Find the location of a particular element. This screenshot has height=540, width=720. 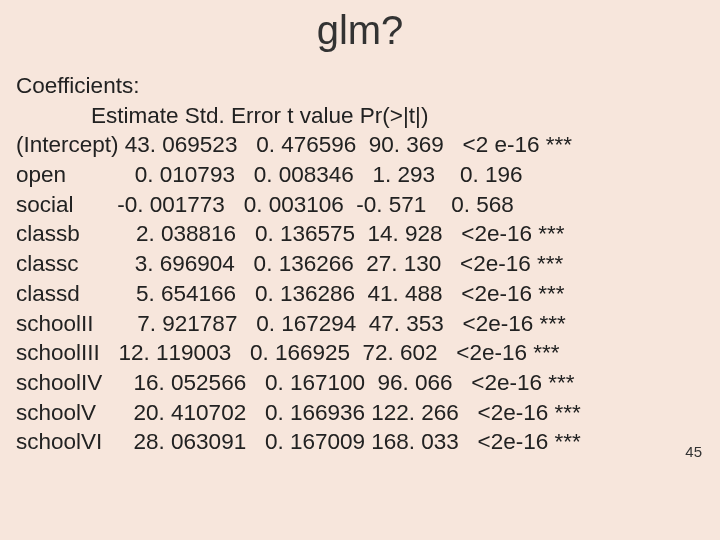

table-row: schoolIV 16. 052566 0. 167100 96. 066 <2… is located at coordinates (368, 383).